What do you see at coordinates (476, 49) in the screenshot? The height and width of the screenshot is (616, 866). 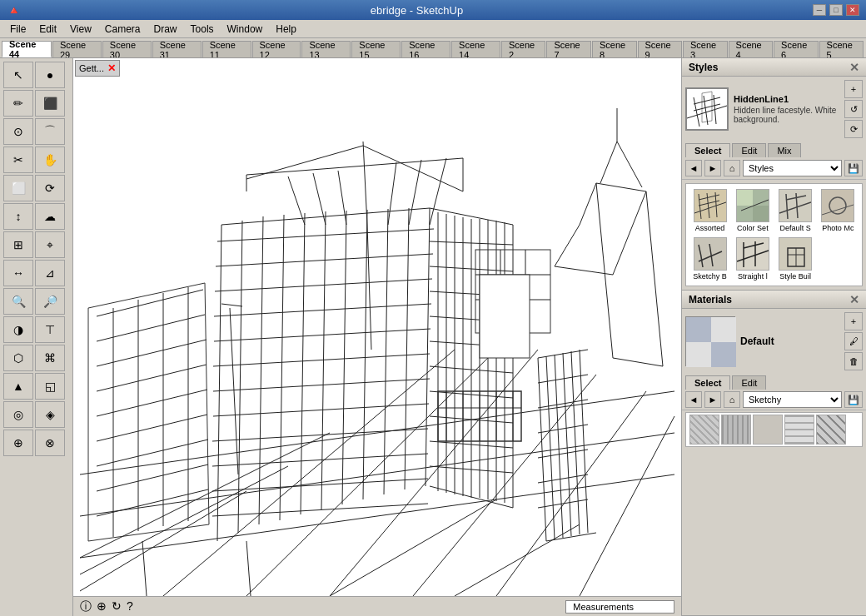 I see `scene-tab-scene-14: Scene 14` at bounding box center [476, 49].